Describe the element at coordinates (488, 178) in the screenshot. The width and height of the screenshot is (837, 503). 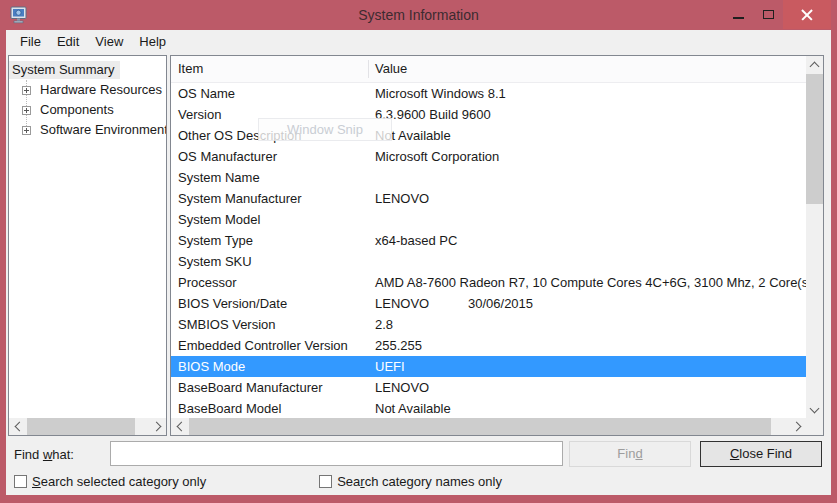
I see `table-row-system-name: System Name` at that location.